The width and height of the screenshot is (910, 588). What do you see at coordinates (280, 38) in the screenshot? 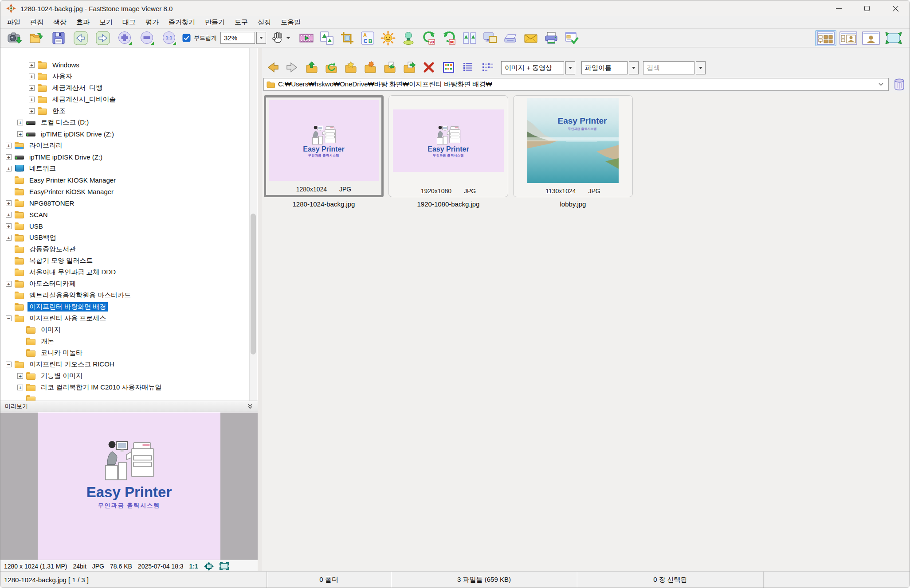
I see `hand-tool-button` at bounding box center [280, 38].